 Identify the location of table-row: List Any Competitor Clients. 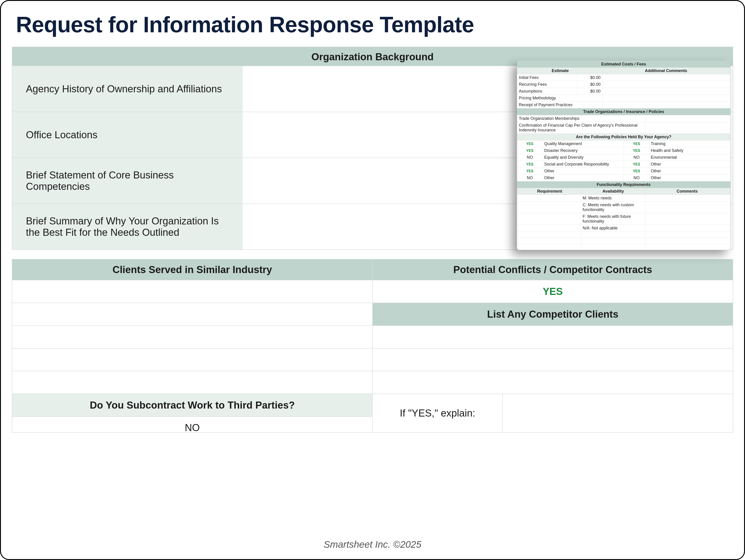
(372, 314).